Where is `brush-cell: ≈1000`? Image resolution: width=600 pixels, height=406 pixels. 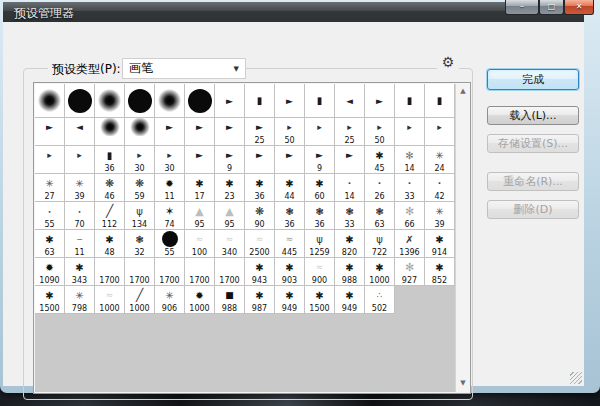 brush-cell: ≈1000 is located at coordinates (110, 300).